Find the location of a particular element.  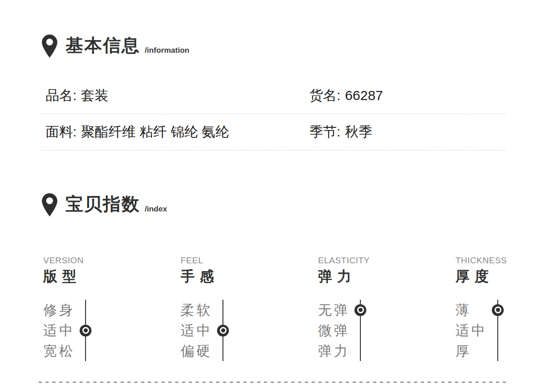

info-value: 聚酯纤维 粘纤 锦纶 氨纶 is located at coordinates (155, 132).